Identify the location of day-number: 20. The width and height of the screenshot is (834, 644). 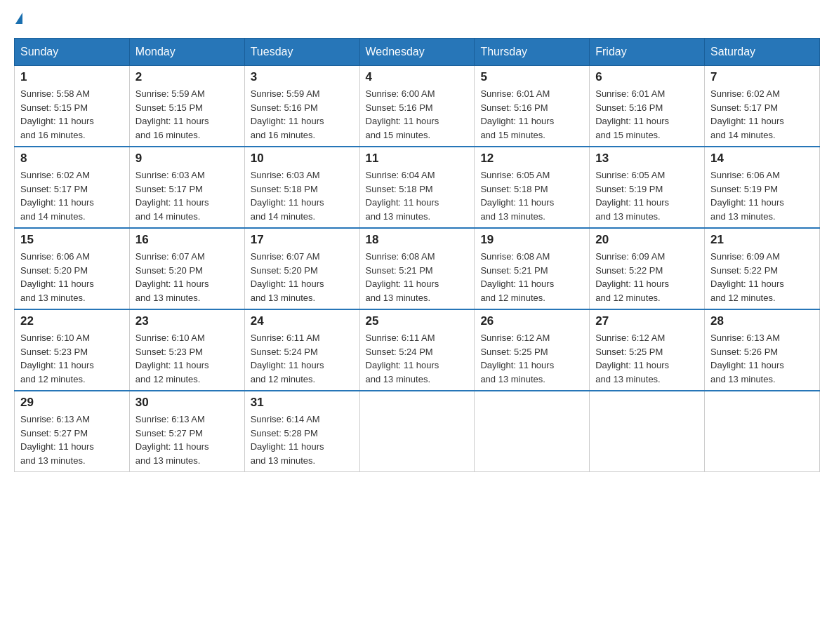
(647, 240).